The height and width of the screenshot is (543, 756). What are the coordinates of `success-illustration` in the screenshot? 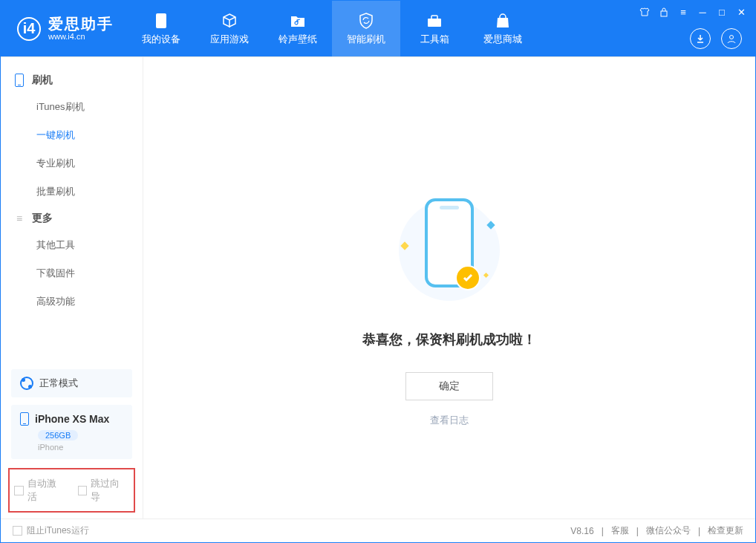 It's located at (449, 250).